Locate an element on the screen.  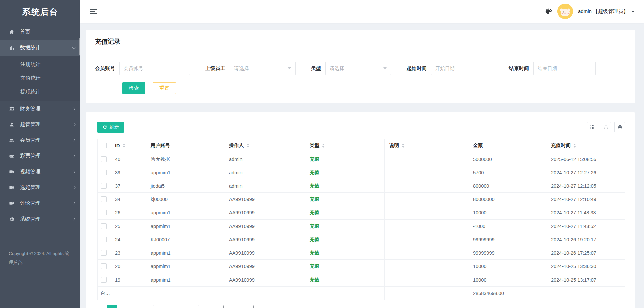
cell-amount: -1000 is located at coordinates (507, 226).